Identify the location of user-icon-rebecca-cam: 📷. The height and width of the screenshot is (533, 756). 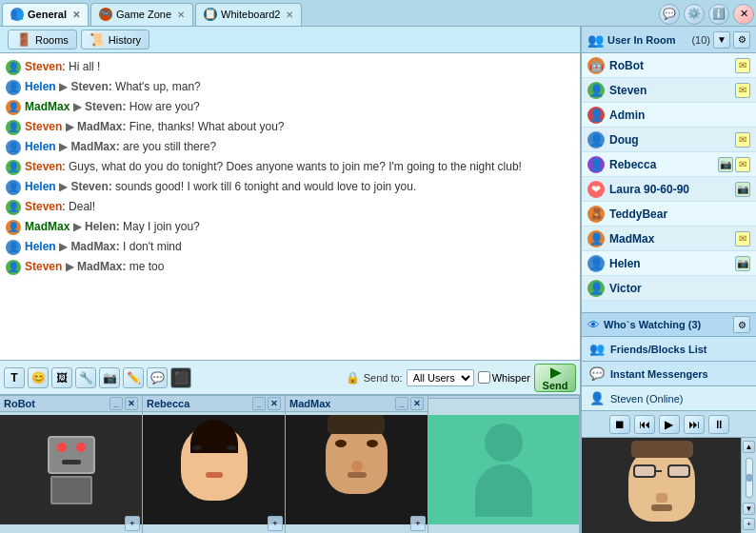
(726, 165).